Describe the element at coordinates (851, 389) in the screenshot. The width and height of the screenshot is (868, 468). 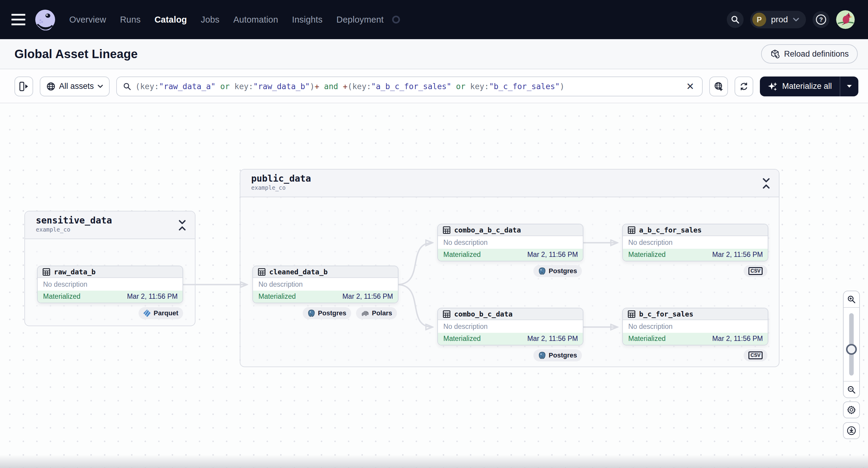
I see `zoom-out-button` at that location.